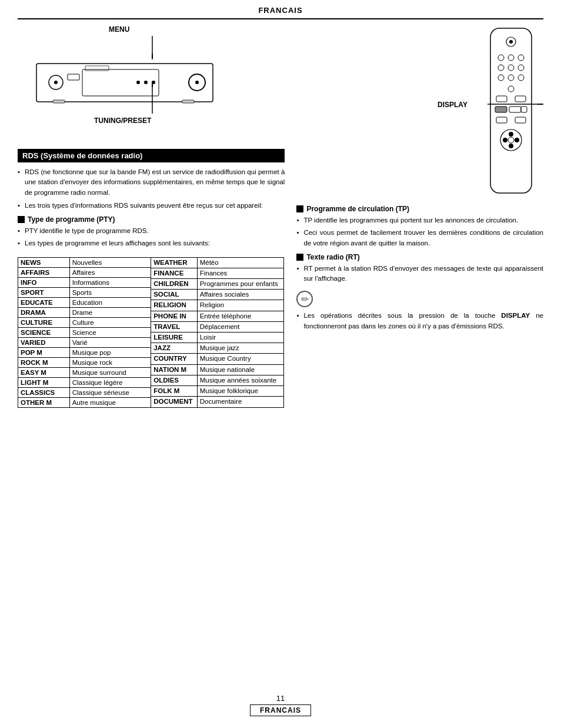  Describe the element at coordinates (420, 268) in the screenshot. I see `rt-section: Texte radio (RT) RT permet à la station …` at that location.